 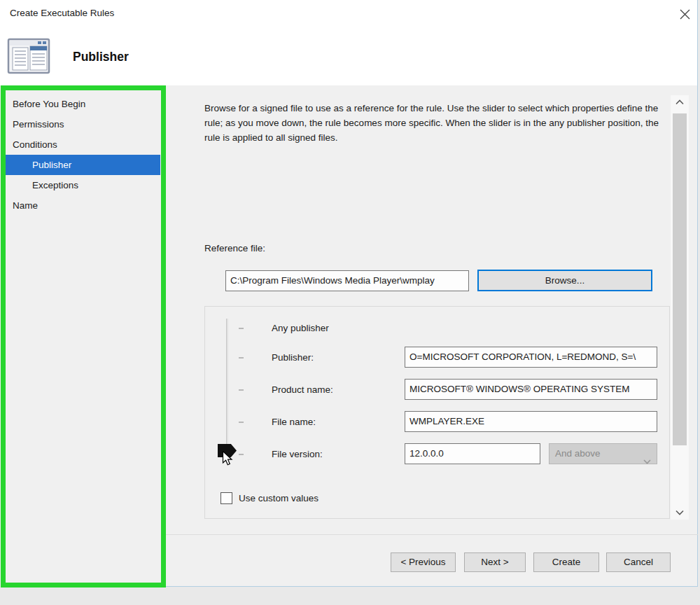 What do you see at coordinates (83, 206) in the screenshot?
I see `sidebar-item-name: Name` at bounding box center [83, 206].